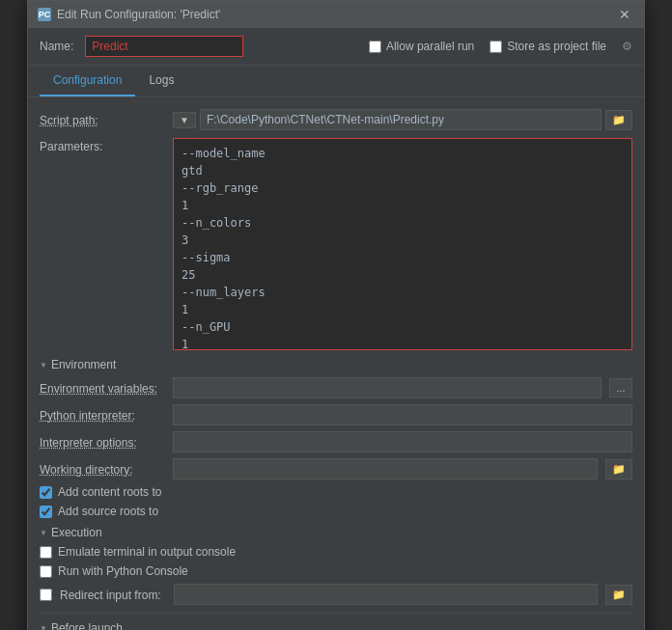  I want to click on env-variables-row: Environment variables: ..., so click(336, 388).